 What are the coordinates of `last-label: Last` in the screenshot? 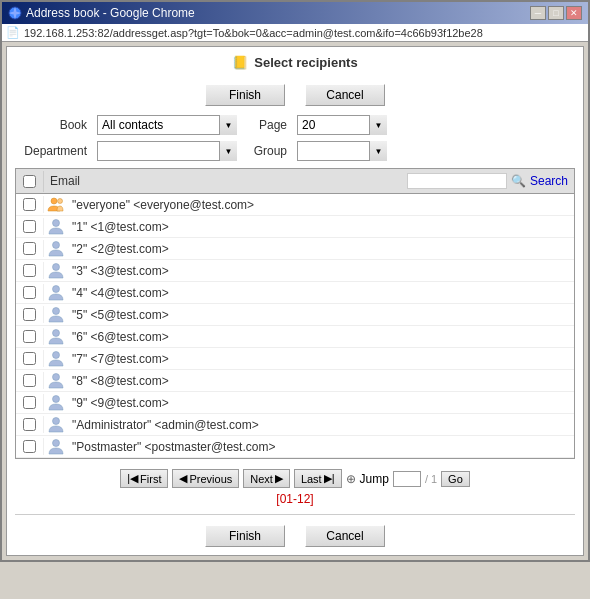 It's located at (312, 479).